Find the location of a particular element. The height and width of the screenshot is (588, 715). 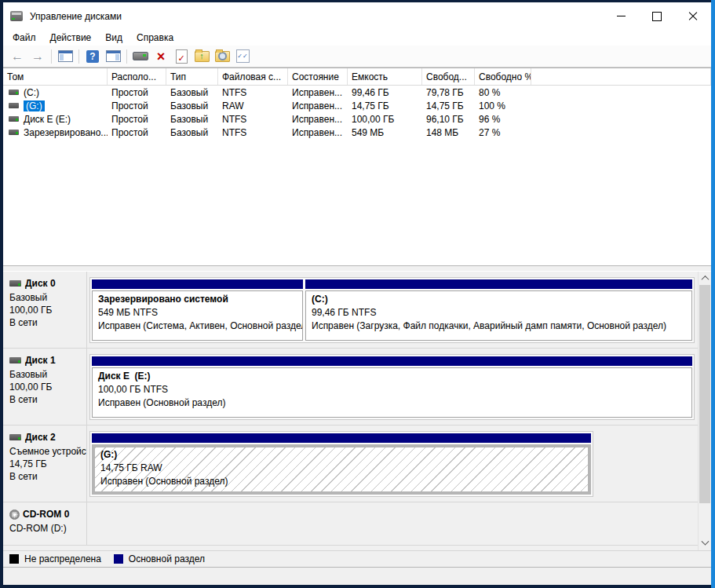

volume-name-selected: (G:) is located at coordinates (35, 106).